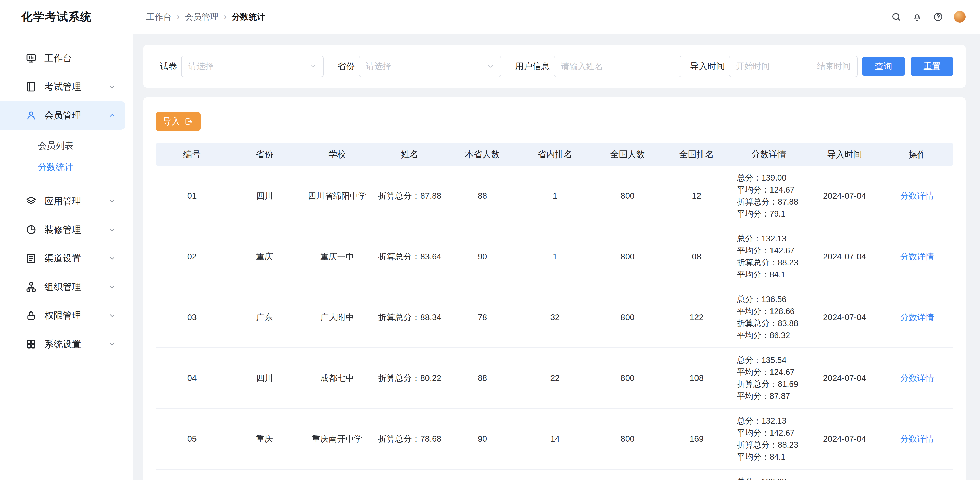 This screenshot has height=480, width=980. I want to click on detail-line: 平均分：128.66, so click(772, 311).